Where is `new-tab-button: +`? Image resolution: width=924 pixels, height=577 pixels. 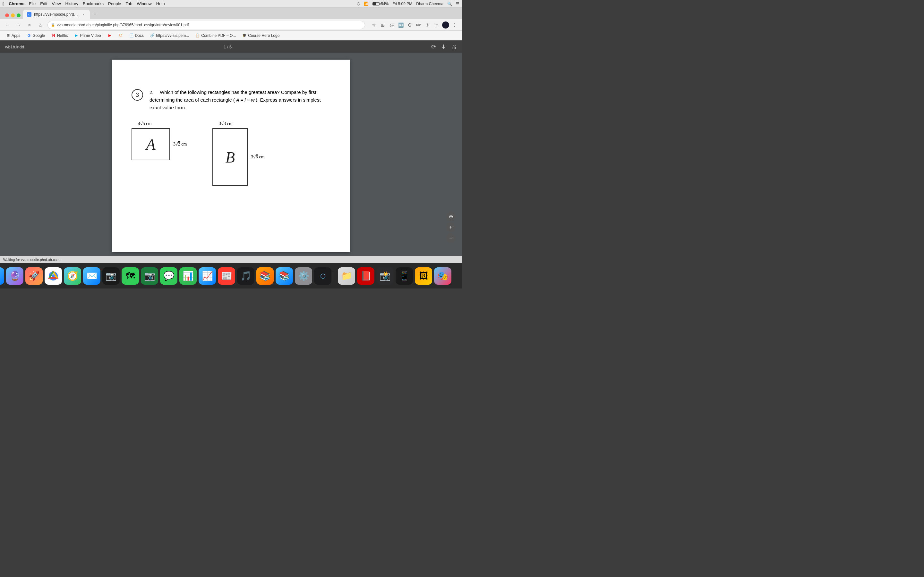
new-tab-button: + is located at coordinates (95, 14).